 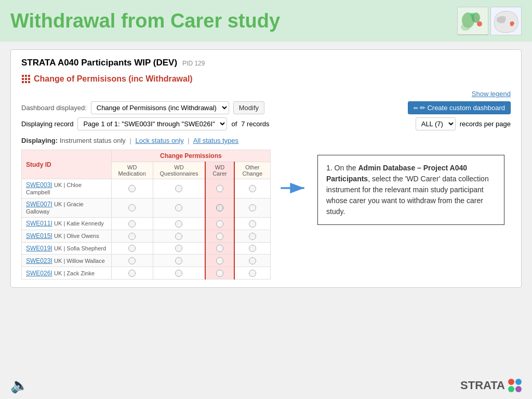 I want to click on table-row: SWE003I UK | Chloe Campbell, so click(x=147, y=189).